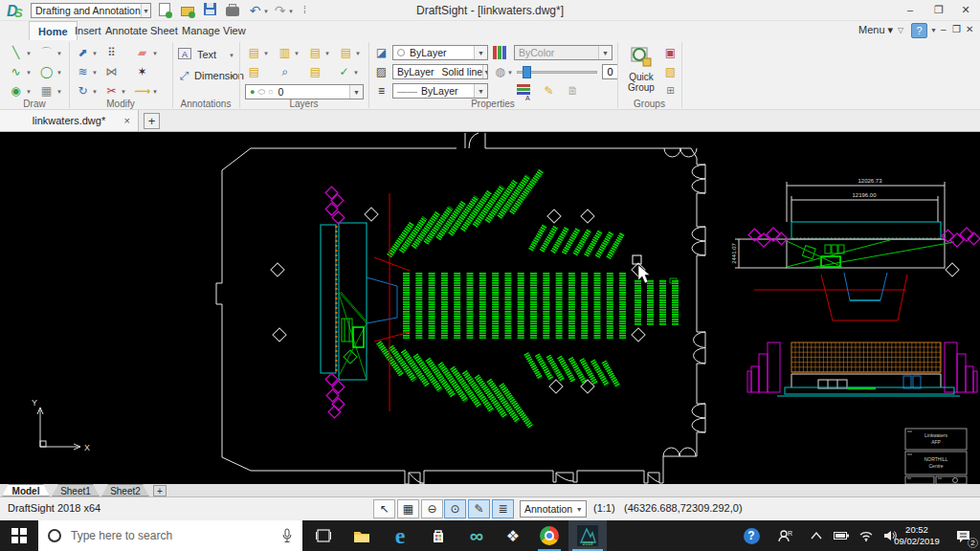 The image size is (980, 551). What do you see at coordinates (786, 536) in the screenshot?
I see `tray-people-icon: R` at bounding box center [786, 536].